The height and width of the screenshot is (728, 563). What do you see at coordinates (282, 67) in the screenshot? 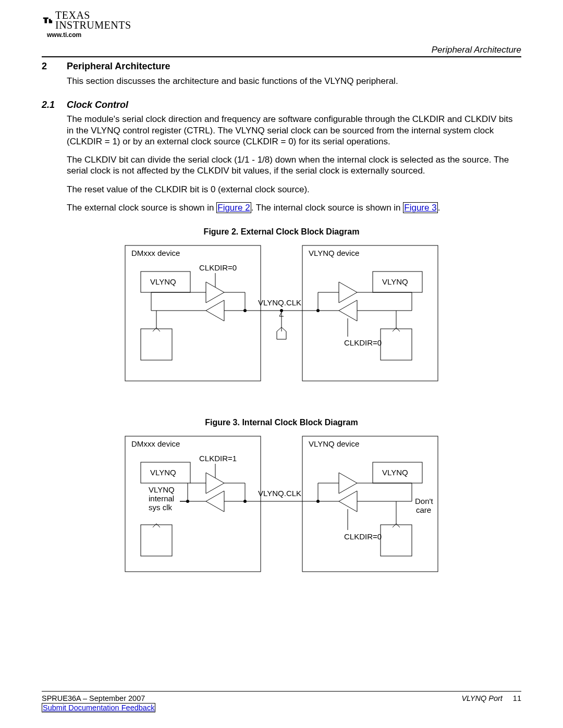
I see `section-heading: 2 Peripheral Architecture` at bounding box center [282, 67].